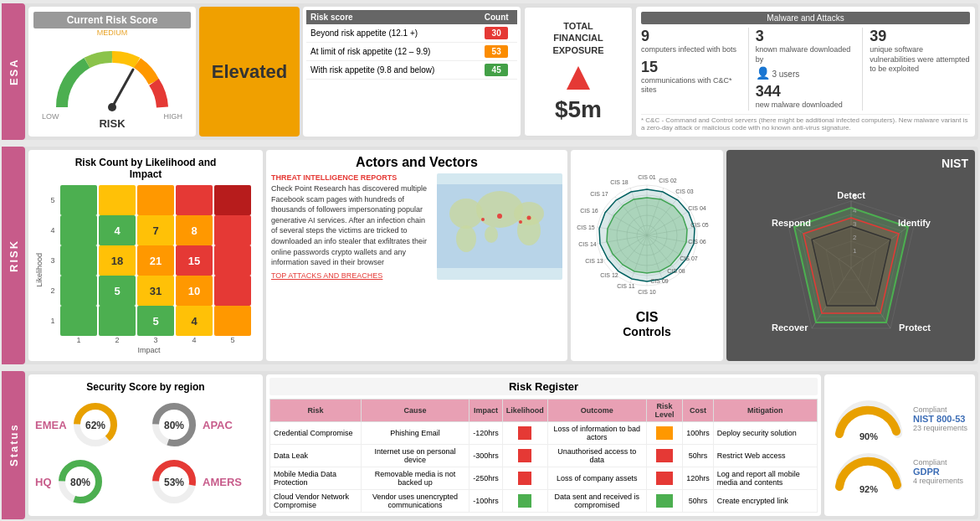 The image size is (980, 521). Describe the element at coordinates (316, 479) in the screenshot. I see `register-row3-risk: Mobile Media Data Protection` at that location.